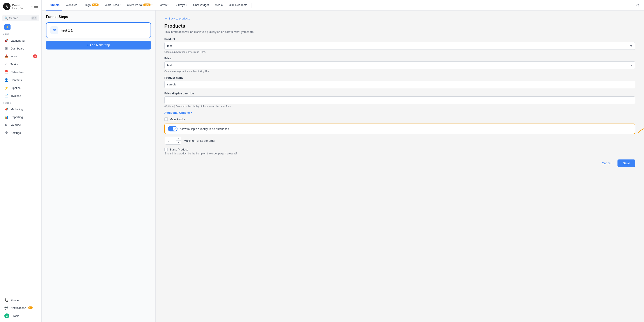 This screenshot has height=322, width=644. Describe the element at coordinates (400, 82) in the screenshot. I see `product-name-group: Product name` at that location.